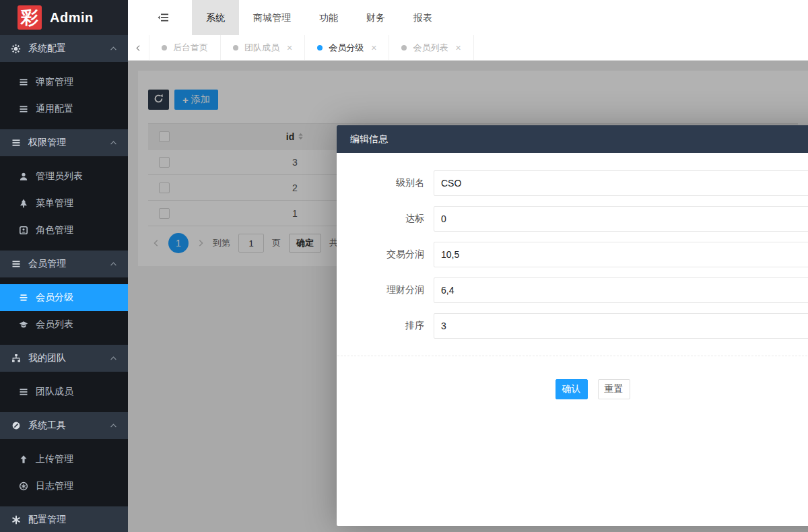 Image resolution: width=808 pixels, height=532 pixels. I want to click on sidebar-group-tools: 上传管理 日志管理, so click(64, 473).